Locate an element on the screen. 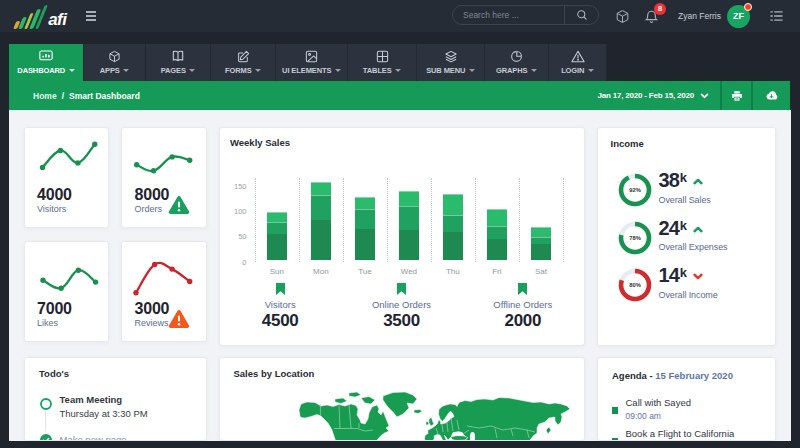 Image resolution: width=800 pixels, height=448 pixels. todos-title: Todo's is located at coordinates (54, 374).